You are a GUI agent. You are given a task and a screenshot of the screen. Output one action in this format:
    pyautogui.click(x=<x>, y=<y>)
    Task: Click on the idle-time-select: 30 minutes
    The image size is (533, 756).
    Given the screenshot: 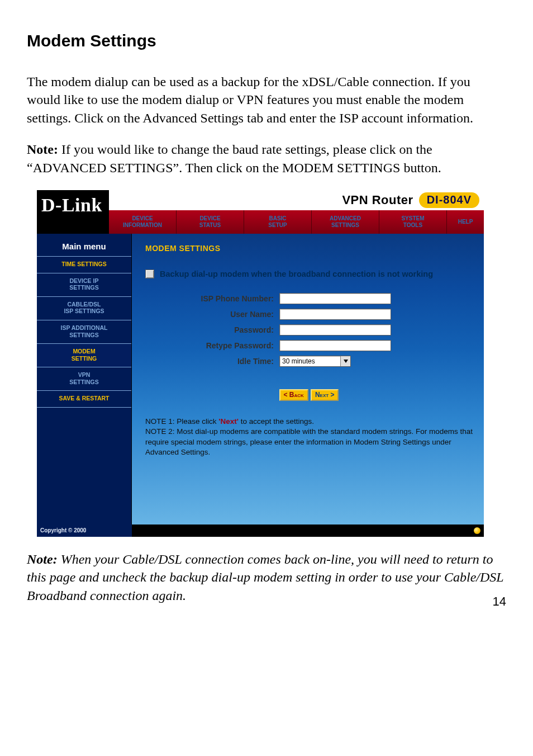 What is the action you would take?
    pyautogui.click(x=315, y=361)
    